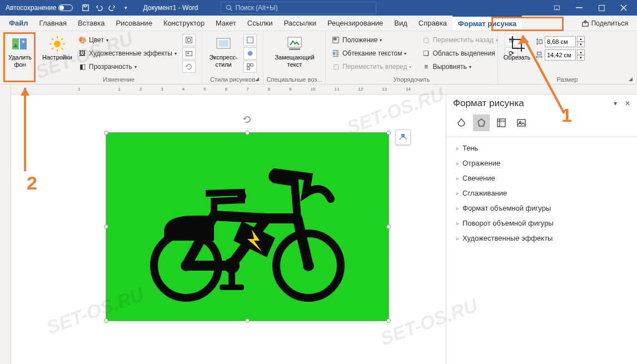 The width and height of the screenshot is (637, 364). I want to click on tab-layout: Макет, so click(226, 23).